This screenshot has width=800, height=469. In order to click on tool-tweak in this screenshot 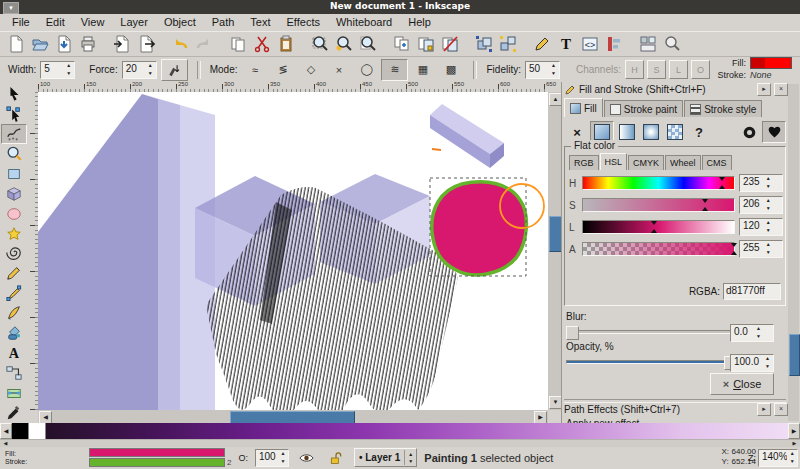, I will do `click(14, 134)`.